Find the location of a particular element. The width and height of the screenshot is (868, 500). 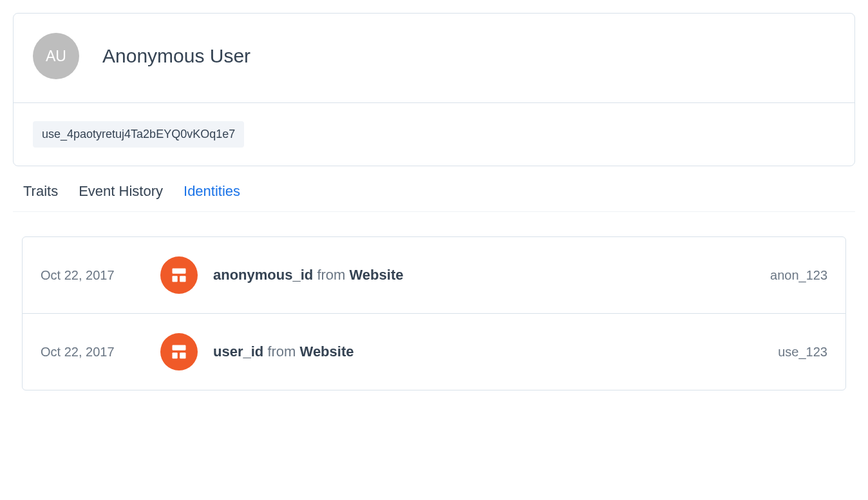

table-row: Oct 22, 2017 anonymous_id from Website a… is located at coordinates (434, 276).